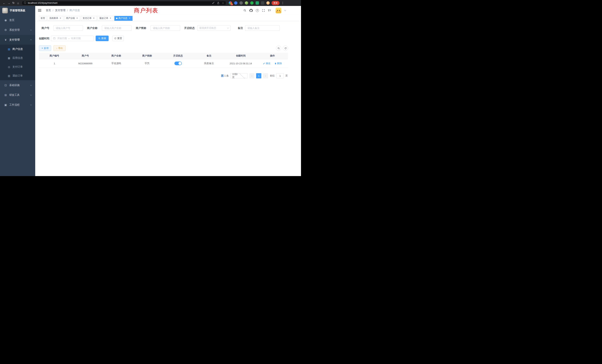  What do you see at coordinates (6, 30) in the screenshot?
I see `gear-icon: ⚙` at bounding box center [6, 30].